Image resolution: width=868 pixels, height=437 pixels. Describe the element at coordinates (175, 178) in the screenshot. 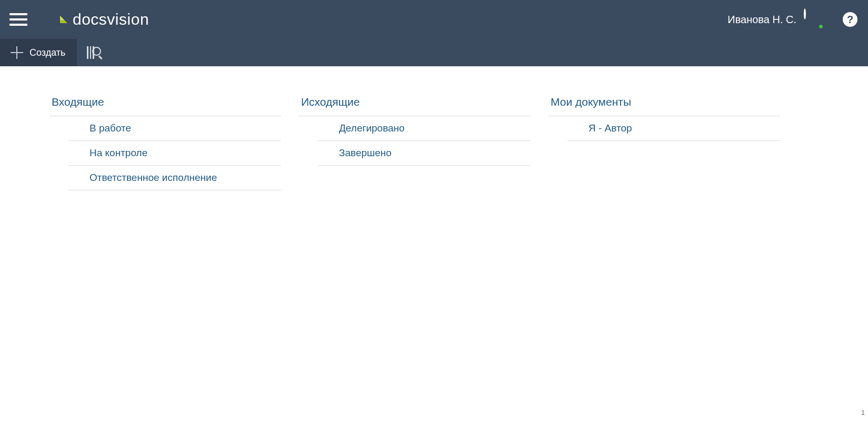

I see `folder-link: Ответственное исполнение` at that location.